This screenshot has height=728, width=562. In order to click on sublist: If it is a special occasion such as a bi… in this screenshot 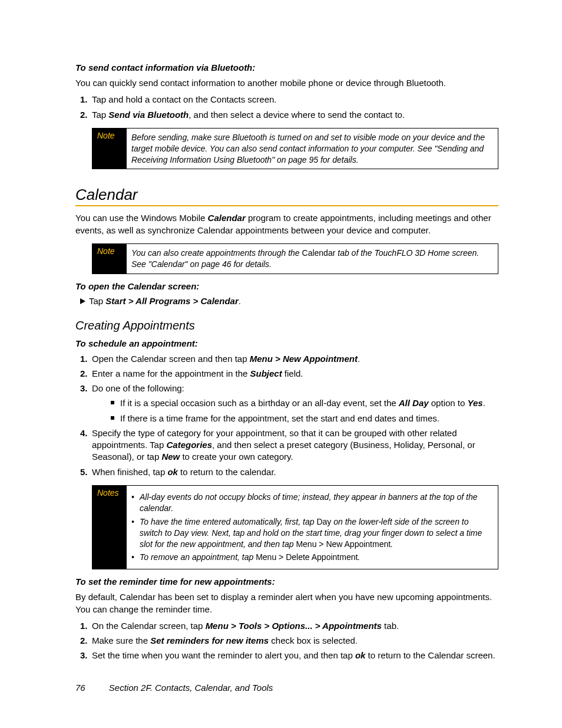, I will do `click(305, 411)`.